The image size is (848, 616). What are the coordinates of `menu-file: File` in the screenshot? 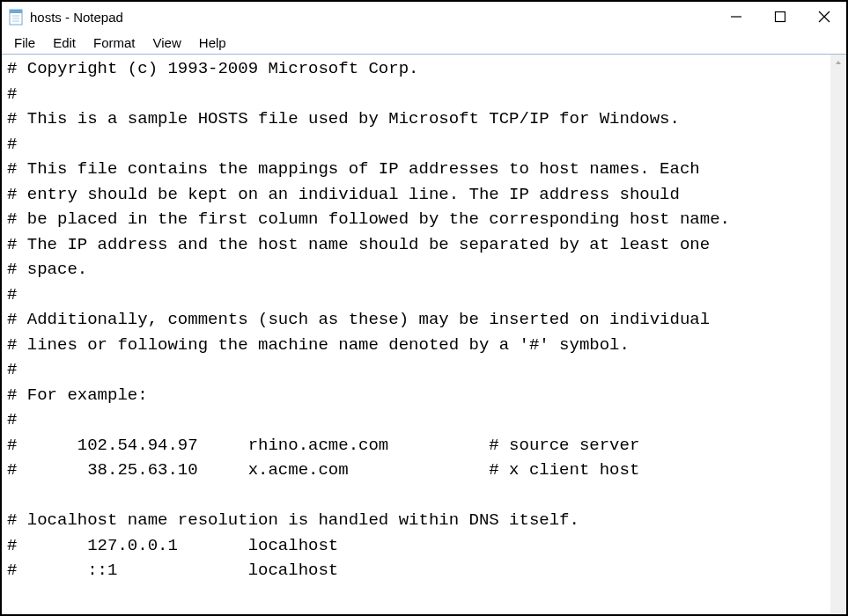 It's located at (25, 42).